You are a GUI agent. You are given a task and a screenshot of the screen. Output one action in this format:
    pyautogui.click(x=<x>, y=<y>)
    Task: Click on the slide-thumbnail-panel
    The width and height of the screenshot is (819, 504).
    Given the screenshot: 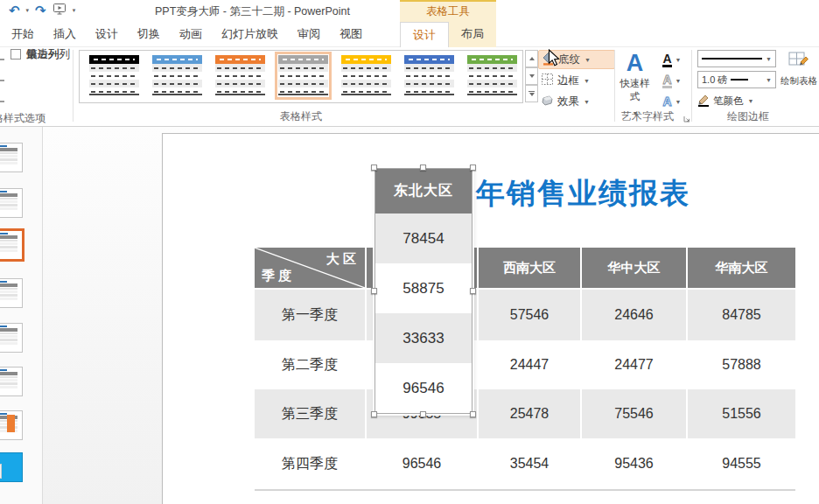 What is the action you would take?
    pyautogui.click(x=21, y=315)
    